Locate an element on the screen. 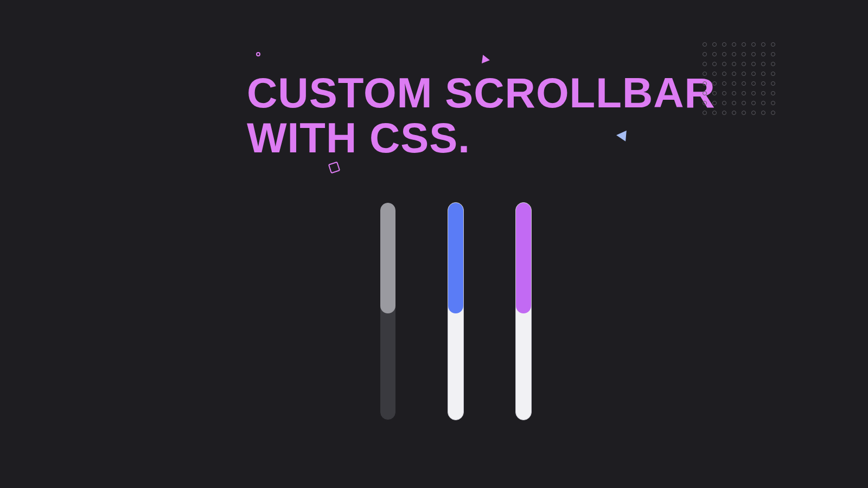  circle-icon is located at coordinates (258, 54).